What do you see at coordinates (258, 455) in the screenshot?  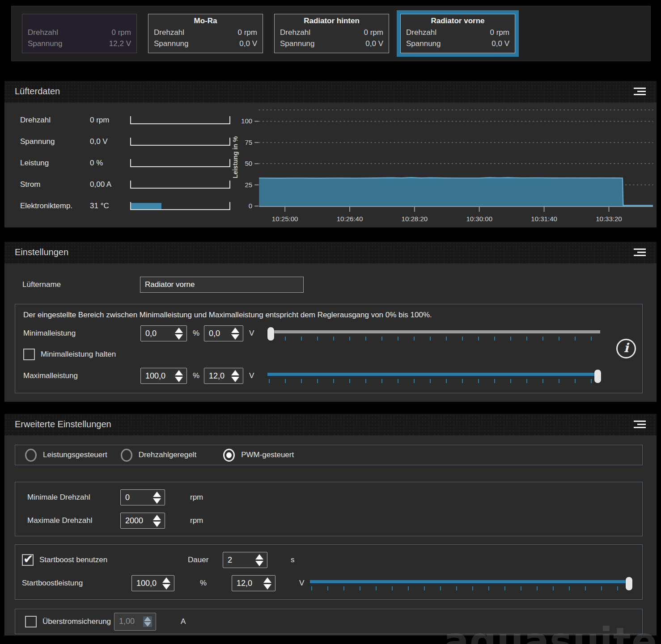 I see `mode-pwm-gesteuert: PWM-gesteuert` at bounding box center [258, 455].